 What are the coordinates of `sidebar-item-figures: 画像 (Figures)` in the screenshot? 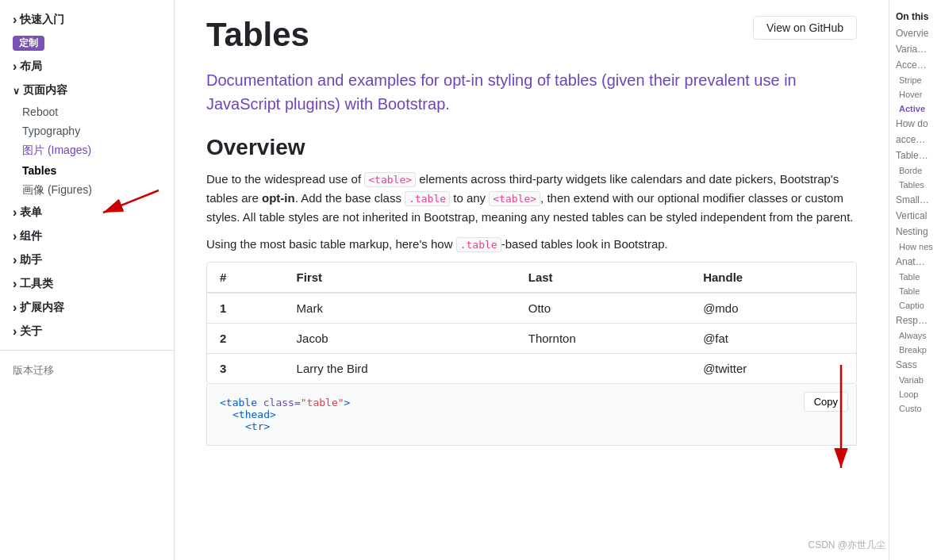 It's located at (87, 190).